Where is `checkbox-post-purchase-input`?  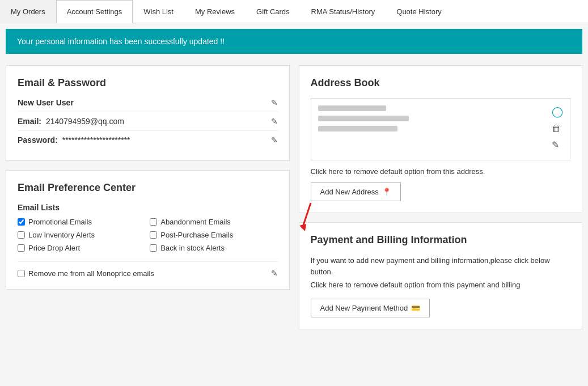
checkbox-post-purchase-input is located at coordinates (153, 235).